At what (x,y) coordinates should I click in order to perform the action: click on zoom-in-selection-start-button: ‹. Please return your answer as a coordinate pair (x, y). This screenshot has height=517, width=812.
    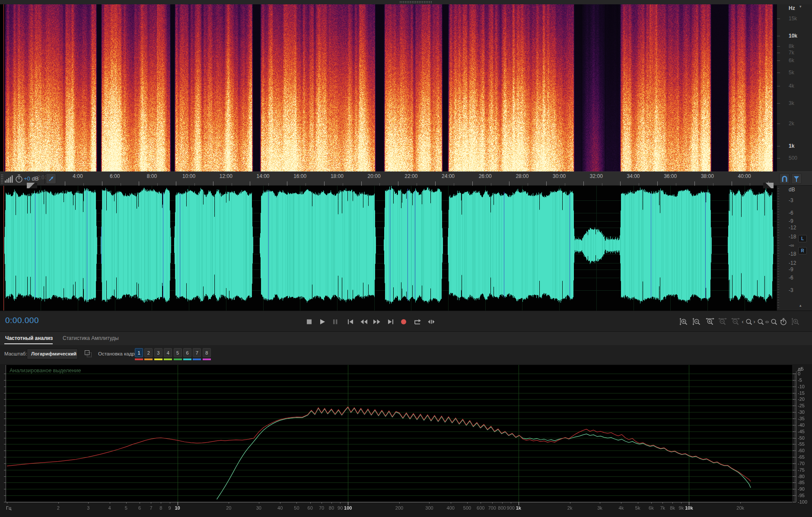
    Looking at the image, I should click on (748, 321).